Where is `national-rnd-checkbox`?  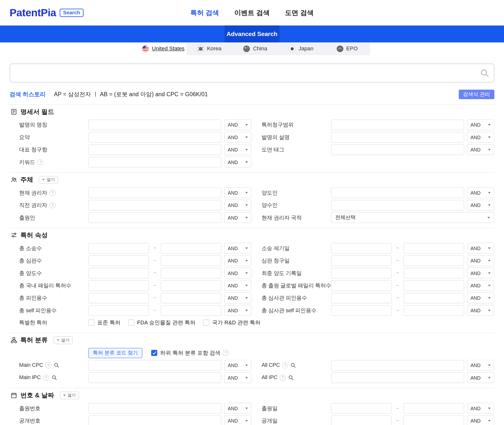 national-rnd-checkbox is located at coordinates (206, 323).